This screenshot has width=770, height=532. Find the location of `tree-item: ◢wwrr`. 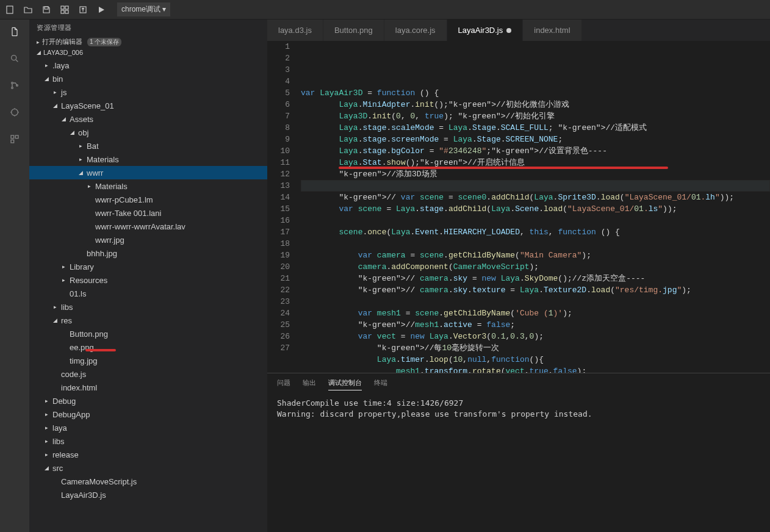

tree-item: ◢wwrr is located at coordinates (148, 173).